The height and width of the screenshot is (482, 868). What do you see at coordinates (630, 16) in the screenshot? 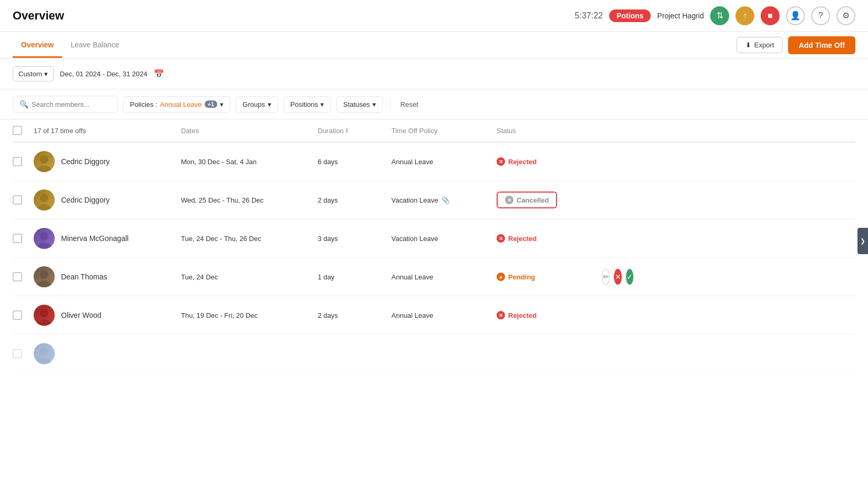
I see `potions-badge: Potions` at bounding box center [630, 16].